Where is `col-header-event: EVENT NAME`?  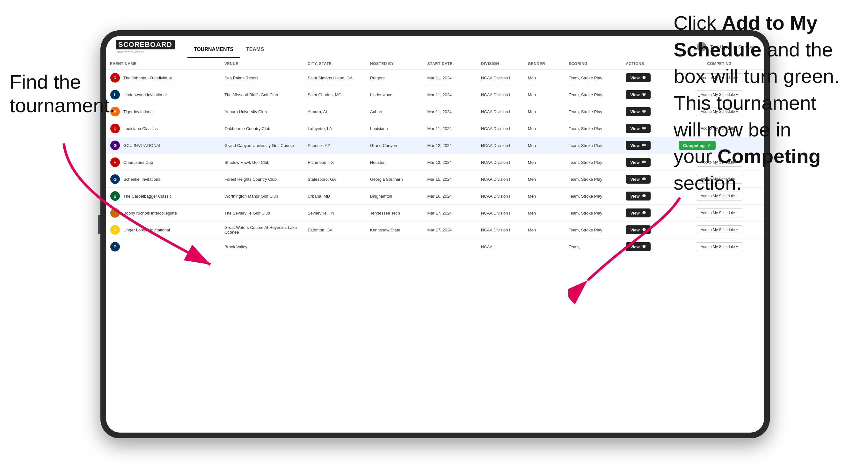 col-header-event: EVENT NAME is located at coordinates (163, 64).